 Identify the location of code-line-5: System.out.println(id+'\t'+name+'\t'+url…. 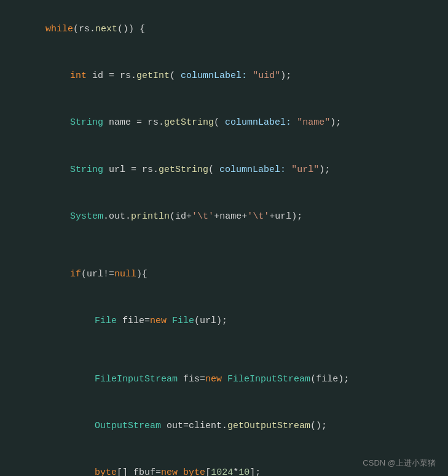
(224, 217).